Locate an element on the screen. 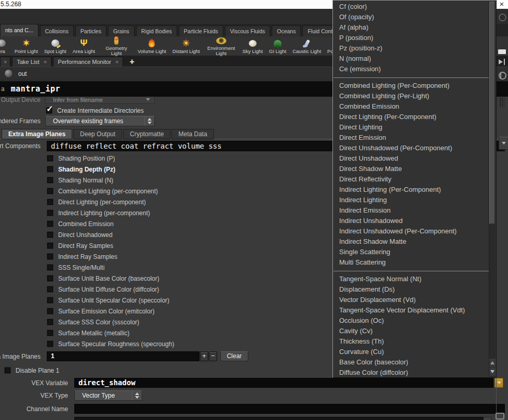 Image resolution: width=508 pixels, height=420 pixels. channel-name-field is located at coordinates (290, 409).